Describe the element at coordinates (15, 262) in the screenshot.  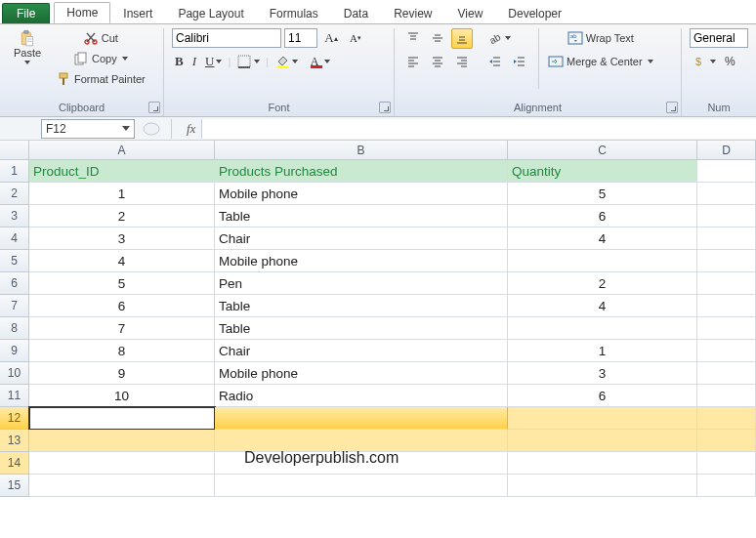
I see `row-header: 5` at that location.